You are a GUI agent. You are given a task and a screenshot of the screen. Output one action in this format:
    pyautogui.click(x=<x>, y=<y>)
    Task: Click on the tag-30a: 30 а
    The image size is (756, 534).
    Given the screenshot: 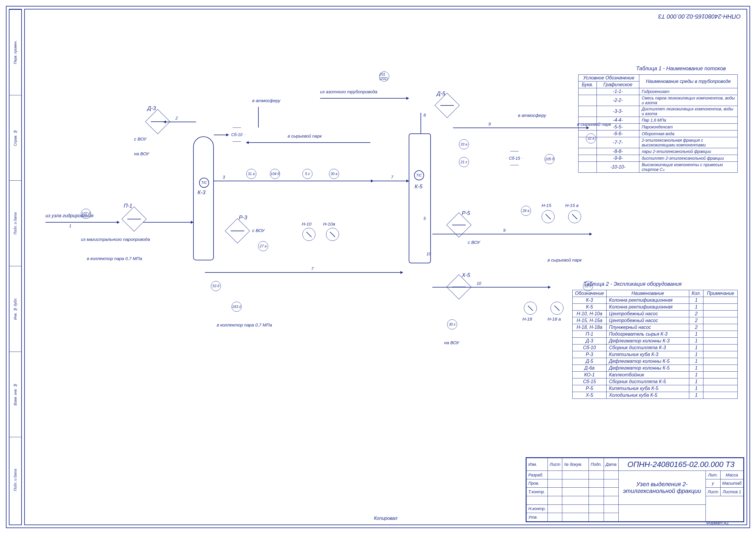 What is the action you would take?
    pyautogui.click(x=334, y=174)
    